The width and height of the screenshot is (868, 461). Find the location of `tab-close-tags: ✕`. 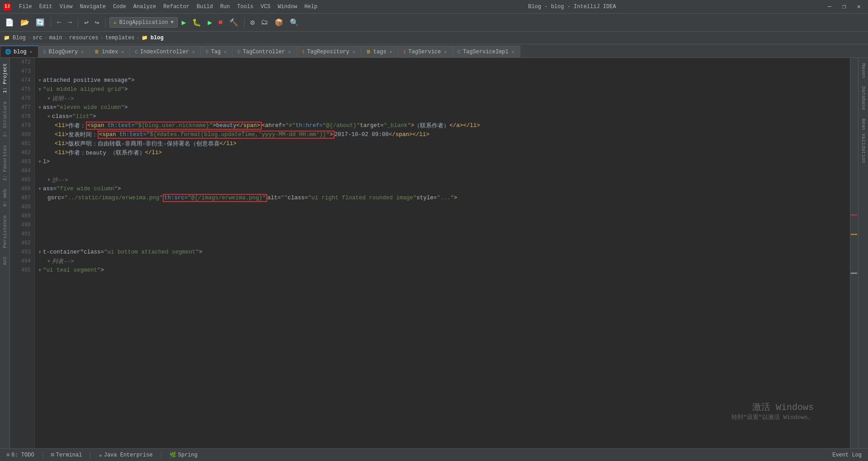

tab-close-tags: ✕ is located at coordinates (391, 52).